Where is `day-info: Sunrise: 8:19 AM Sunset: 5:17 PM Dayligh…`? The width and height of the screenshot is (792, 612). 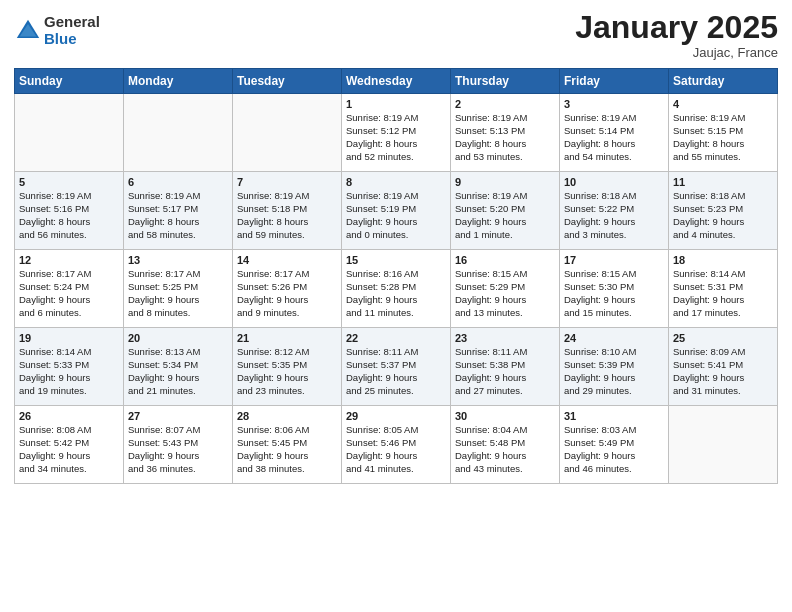 day-info: Sunrise: 8:19 AM Sunset: 5:17 PM Dayligh… is located at coordinates (178, 216).